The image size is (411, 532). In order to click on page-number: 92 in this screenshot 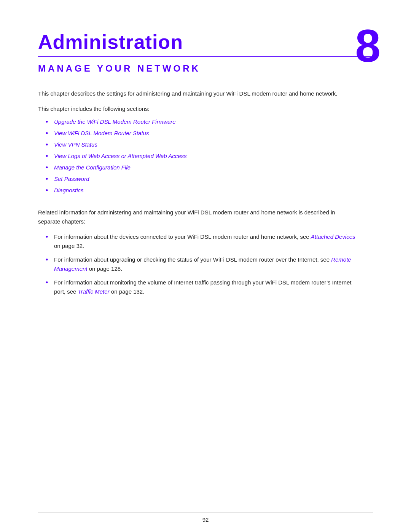, I will do `click(206, 519)`.